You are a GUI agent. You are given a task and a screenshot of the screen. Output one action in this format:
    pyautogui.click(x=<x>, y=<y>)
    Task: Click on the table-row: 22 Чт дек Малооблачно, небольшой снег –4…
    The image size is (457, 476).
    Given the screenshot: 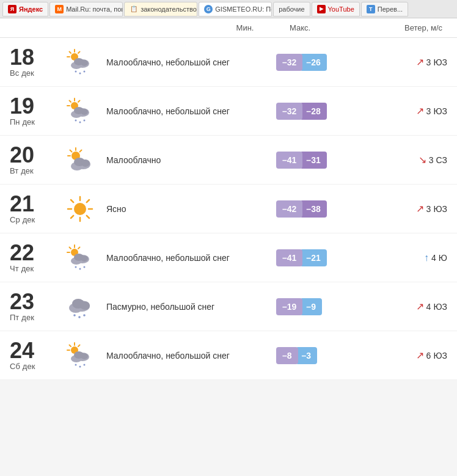 What is the action you would take?
    pyautogui.click(x=228, y=258)
    